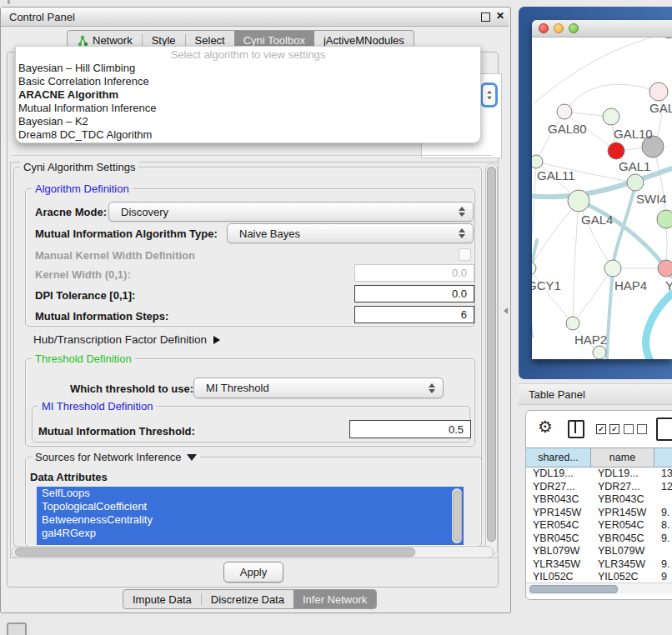  What do you see at coordinates (664, 429) in the screenshot?
I see `document-icon` at bounding box center [664, 429].